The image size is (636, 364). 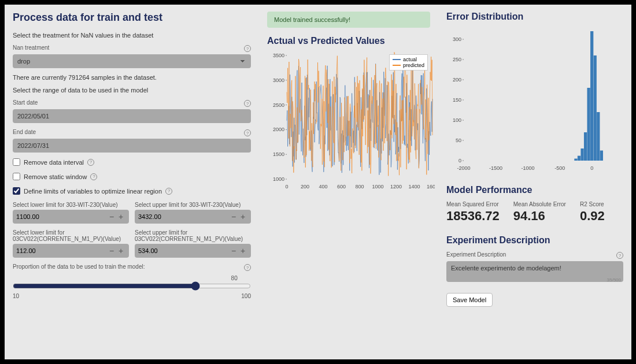 I want to click on lower-limit-1-input, so click(x=61, y=217).